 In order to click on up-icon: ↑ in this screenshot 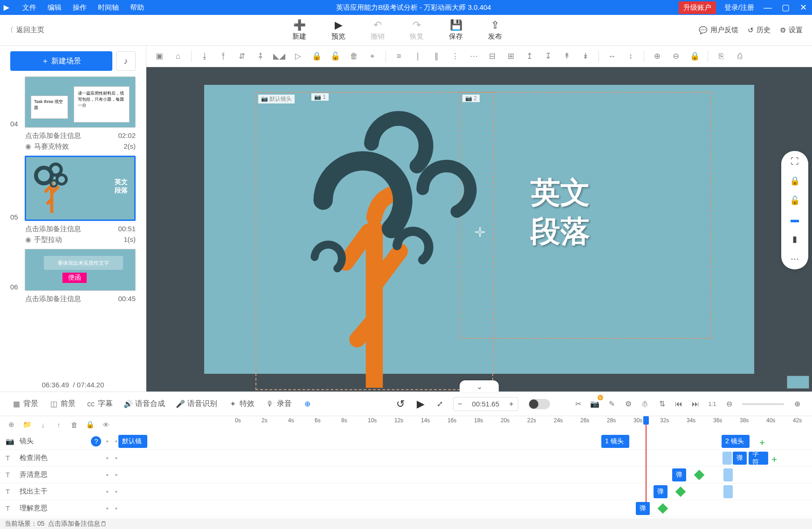, I will do `click(59, 425)`.